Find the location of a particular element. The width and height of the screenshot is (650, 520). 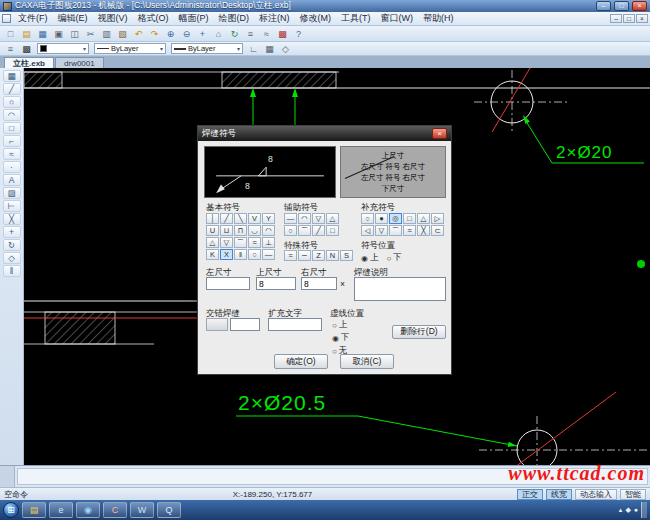

status-toggle: 线宽 is located at coordinates (559, 494).